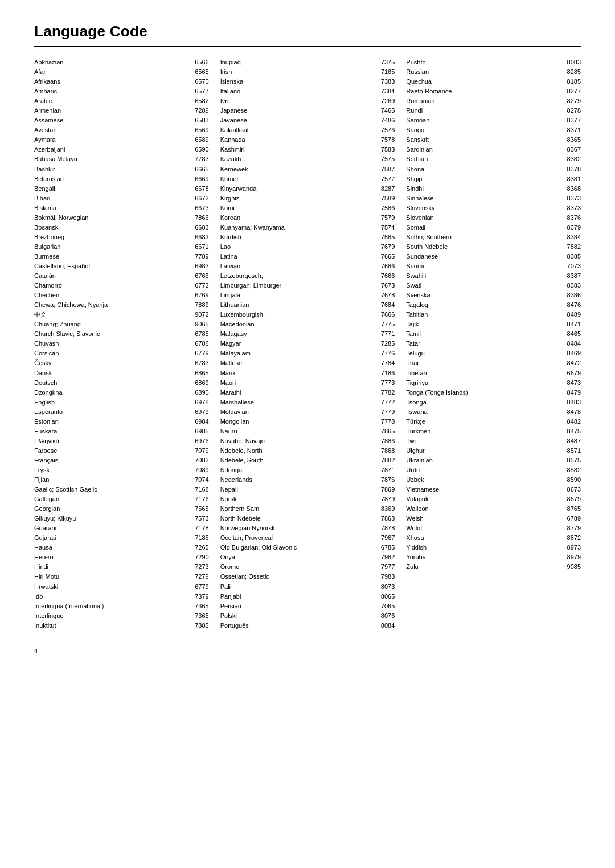 The image size is (615, 868). What do you see at coordinates (493, 82) in the screenshot?
I see `list-item: Quechua8185` at bounding box center [493, 82].